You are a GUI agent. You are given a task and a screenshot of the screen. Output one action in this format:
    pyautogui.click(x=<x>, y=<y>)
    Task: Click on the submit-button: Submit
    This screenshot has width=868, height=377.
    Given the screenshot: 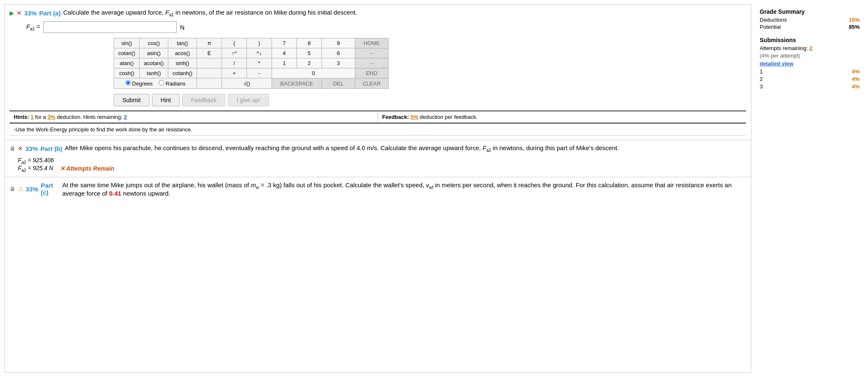 What is the action you would take?
    pyautogui.click(x=132, y=100)
    